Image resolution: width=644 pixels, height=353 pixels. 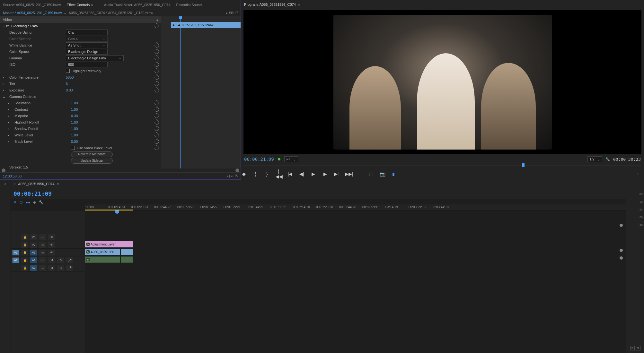 I want to click on revert-to-metadata-button: Revert to Metadata, so click(x=92, y=154).